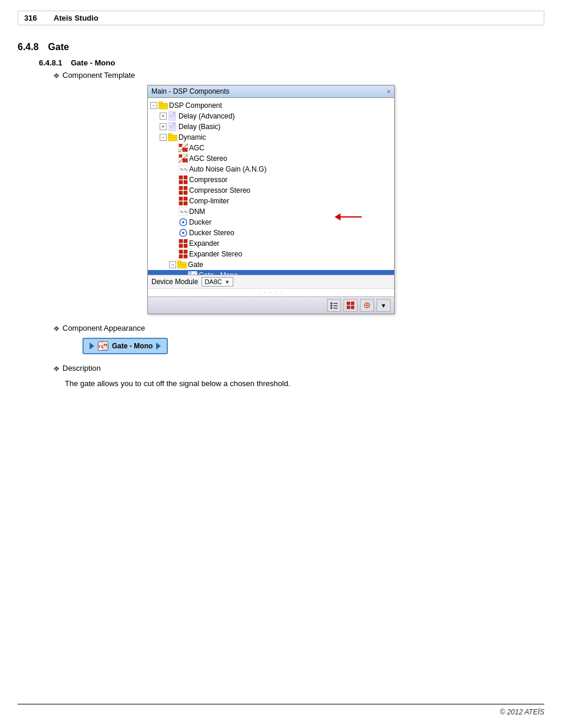 The image size is (562, 728). Describe the element at coordinates (271, 201) in the screenshot. I see `tree-item-comp-limiter: Comp-limiter` at that location.